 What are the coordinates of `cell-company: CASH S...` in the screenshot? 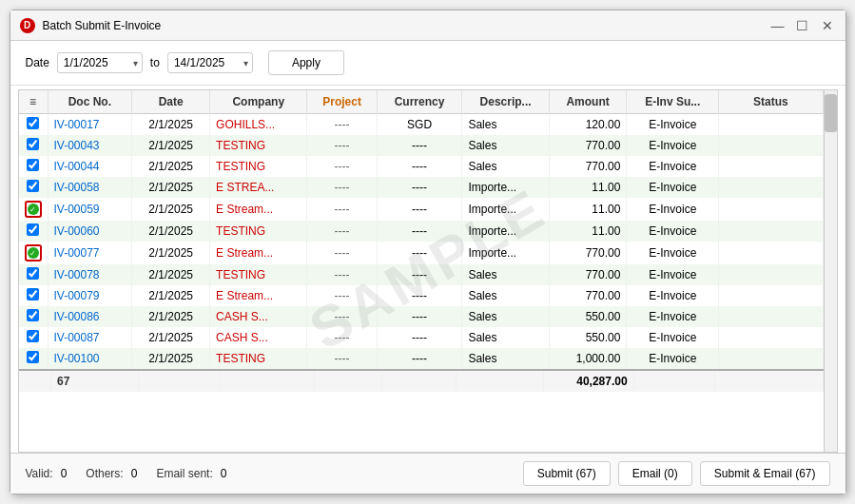 It's located at (259, 338).